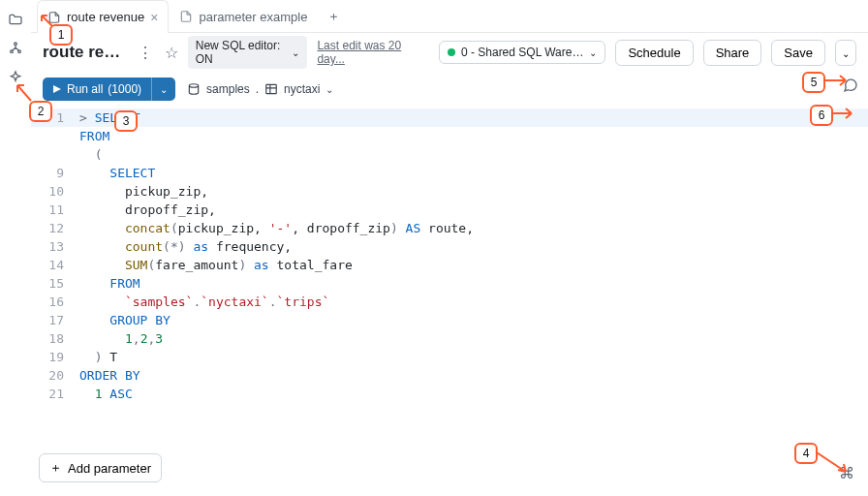 This screenshot has height=496, width=868. I want to click on comment-icon, so click(851, 87).